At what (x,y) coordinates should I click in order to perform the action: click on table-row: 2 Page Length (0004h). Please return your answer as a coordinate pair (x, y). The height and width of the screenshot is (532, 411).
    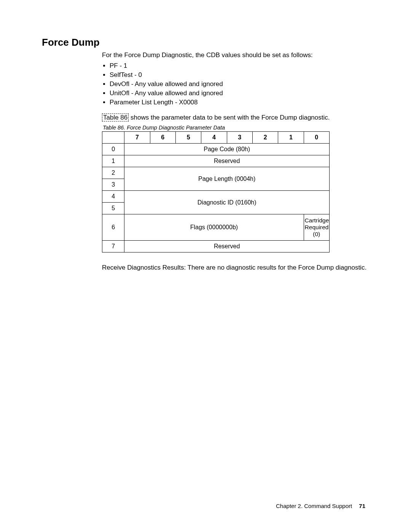
    Looking at the image, I should click on (216, 173).